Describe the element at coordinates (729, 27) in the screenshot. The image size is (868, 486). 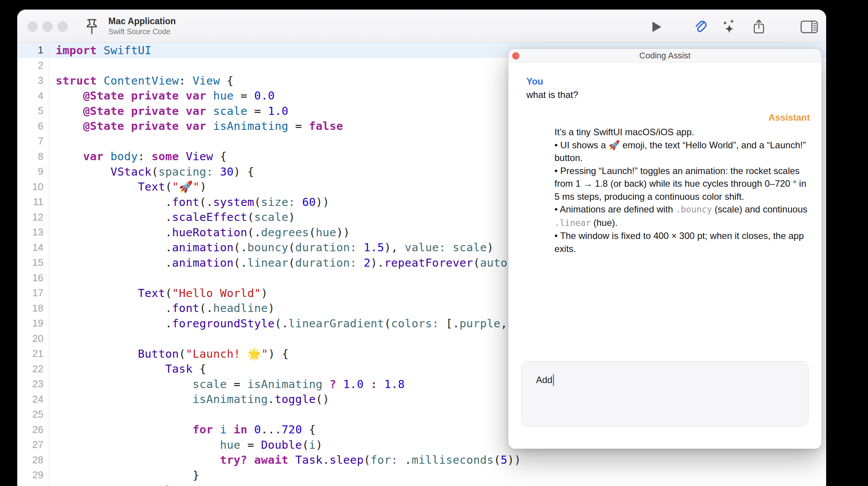
I see `sparkles-icon` at that location.